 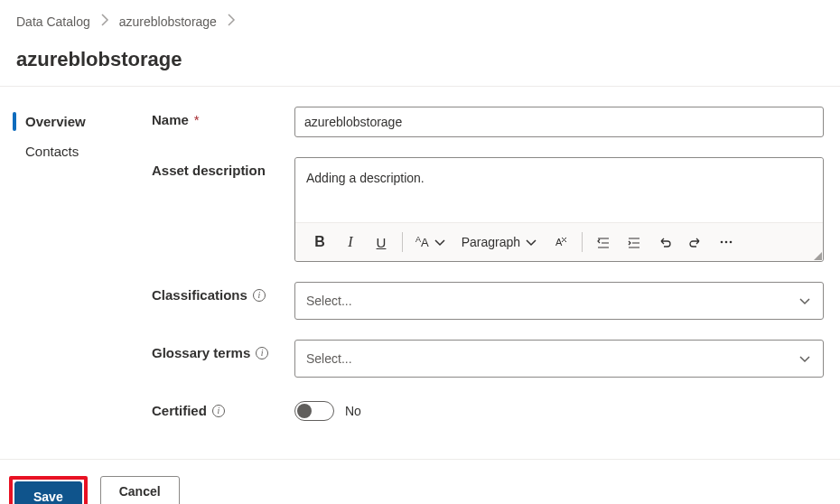 I want to click on glossary-select: Select..., so click(x=559, y=359).